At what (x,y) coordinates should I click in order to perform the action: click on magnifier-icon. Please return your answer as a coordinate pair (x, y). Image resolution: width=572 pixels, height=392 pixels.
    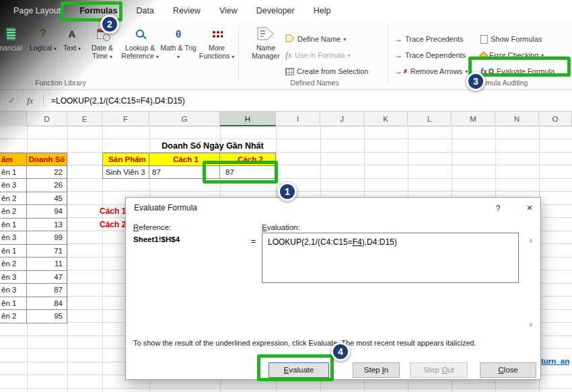
    Looking at the image, I should click on (491, 71).